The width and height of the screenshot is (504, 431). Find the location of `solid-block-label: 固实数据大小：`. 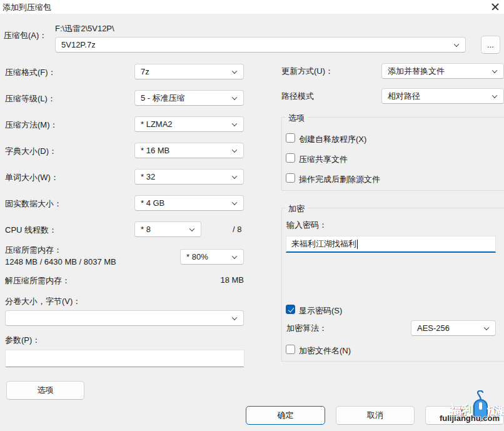

solid-block-label: 固实数据大小： is located at coordinates (34, 204).